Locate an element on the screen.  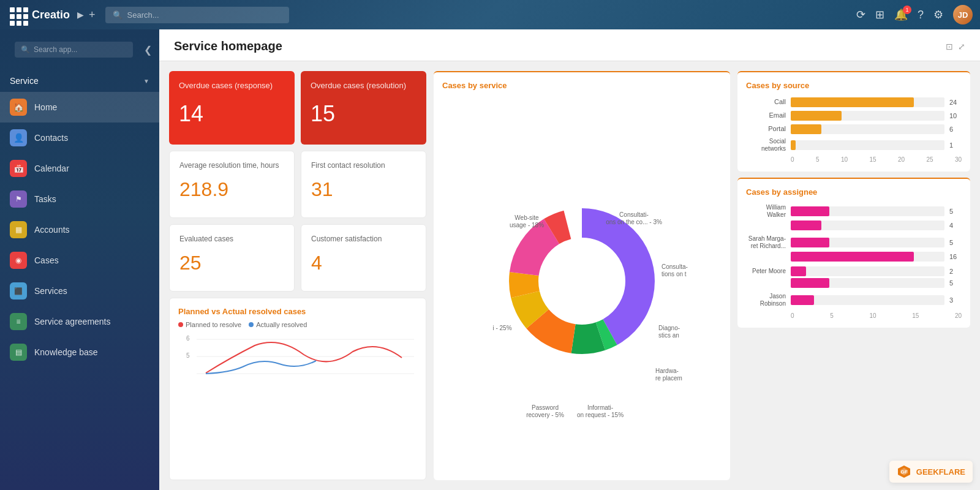
svg-text: GF is located at coordinates (904, 472).